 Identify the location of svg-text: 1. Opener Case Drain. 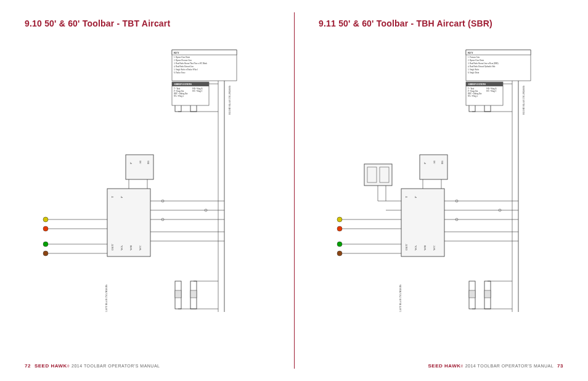
(182, 57).